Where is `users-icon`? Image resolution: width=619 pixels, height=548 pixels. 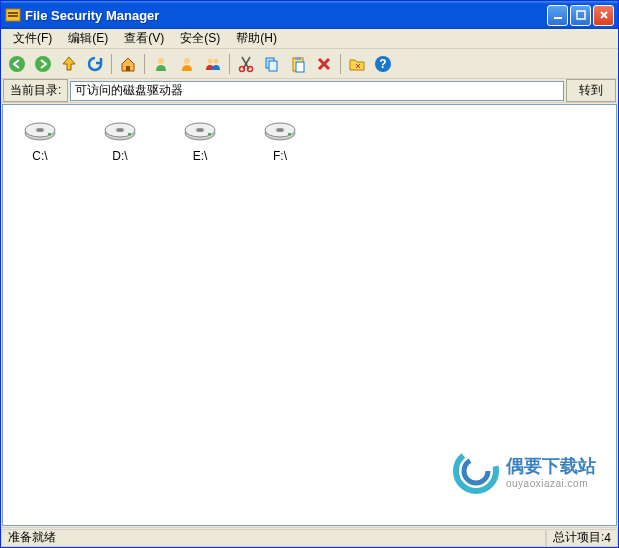 users-icon is located at coordinates (213, 64).